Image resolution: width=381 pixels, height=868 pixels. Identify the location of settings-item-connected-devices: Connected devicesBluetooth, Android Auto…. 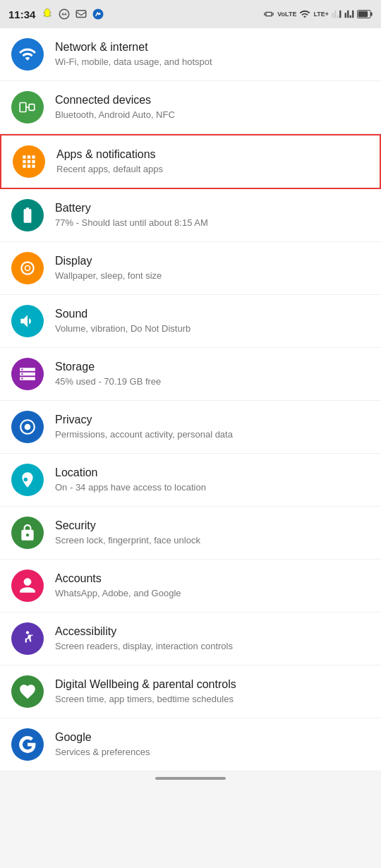
(190, 107).